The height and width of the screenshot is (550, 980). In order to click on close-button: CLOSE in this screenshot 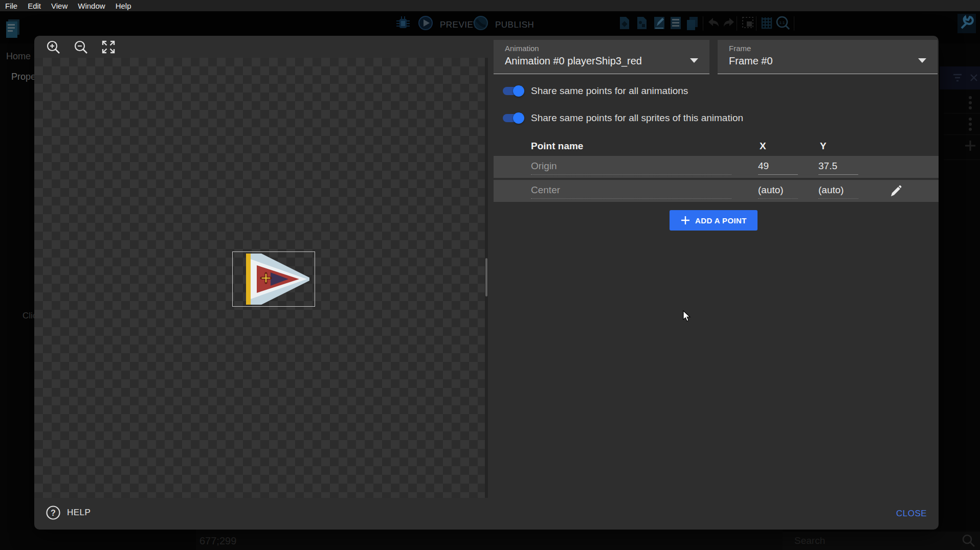, I will do `click(911, 514)`.